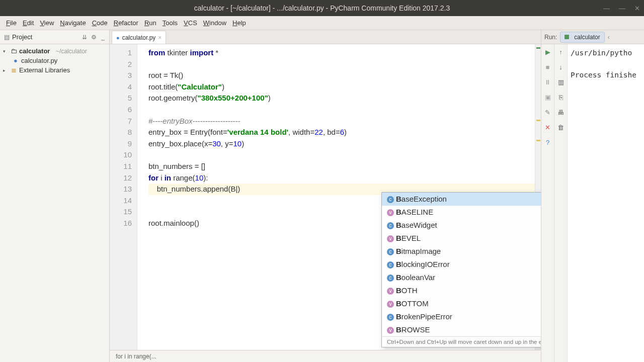 The image size is (644, 362). I want to click on run-toolbar-left: ▶ ■ ⏸ ▣ ✎ ✕ ?, so click(548, 196).